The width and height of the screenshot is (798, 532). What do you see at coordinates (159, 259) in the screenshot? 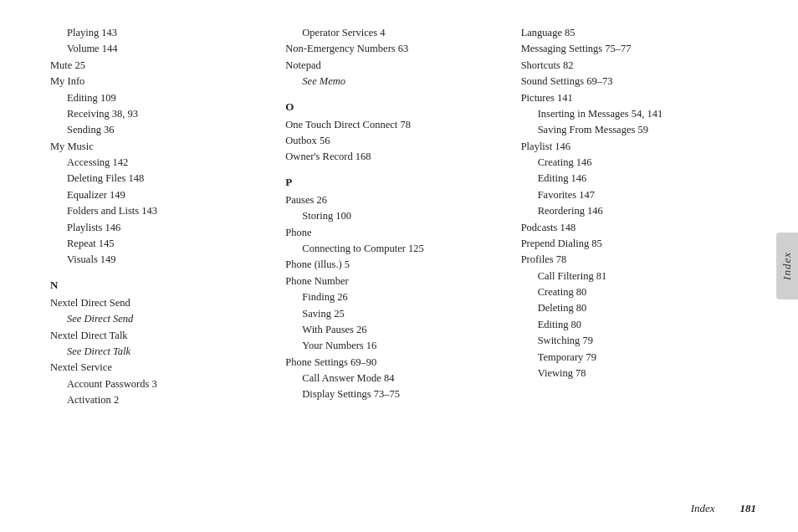
I see `list-item: Visuals 149` at bounding box center [159, 259].